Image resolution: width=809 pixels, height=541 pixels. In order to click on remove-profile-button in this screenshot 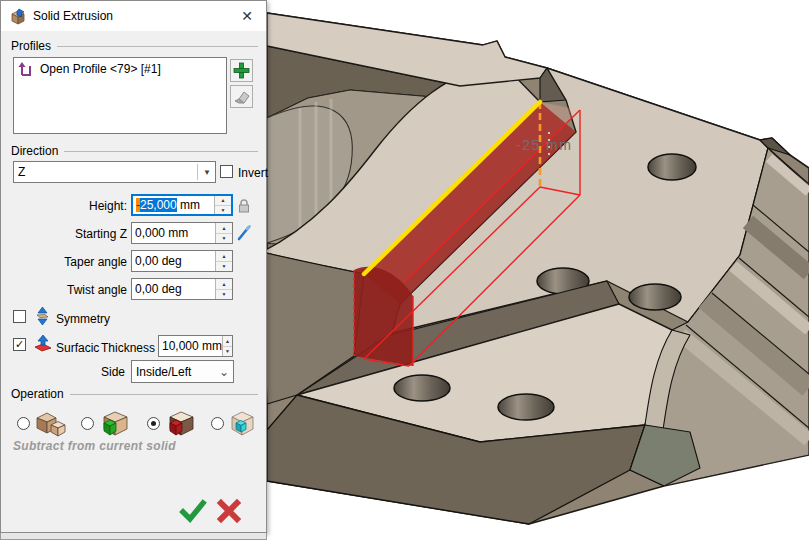, I will do `click(242, 96)`.